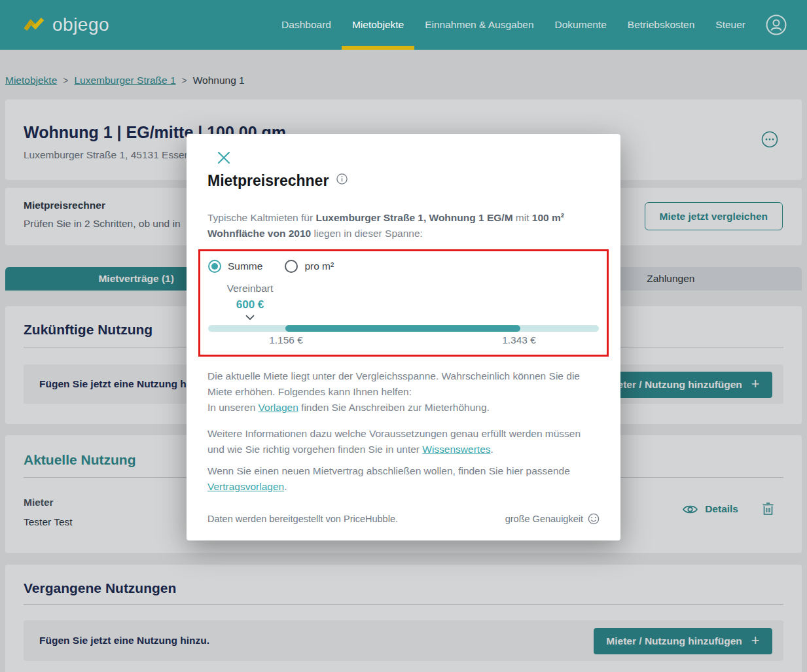  Describe the element at coordinates (268, 181) in the screenshot. I see `modal-title: Mietpreisrechner` at that location.